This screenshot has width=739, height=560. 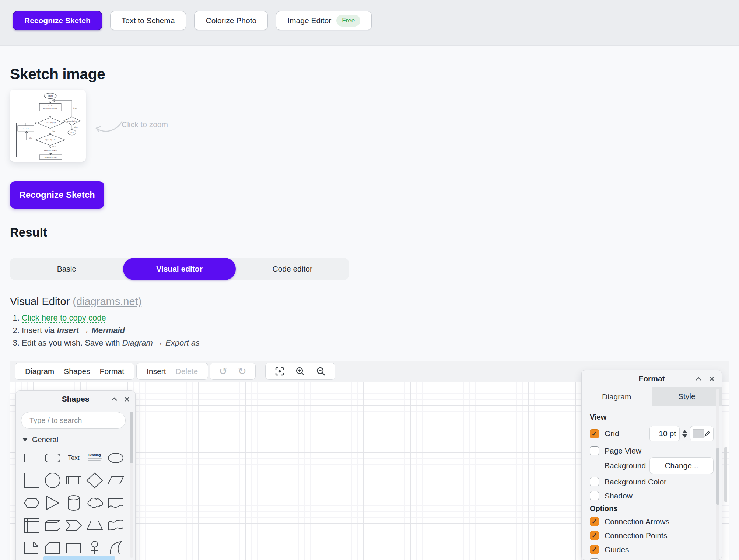 I want to click on zoom-in-icon, so click(x=300, y=371).